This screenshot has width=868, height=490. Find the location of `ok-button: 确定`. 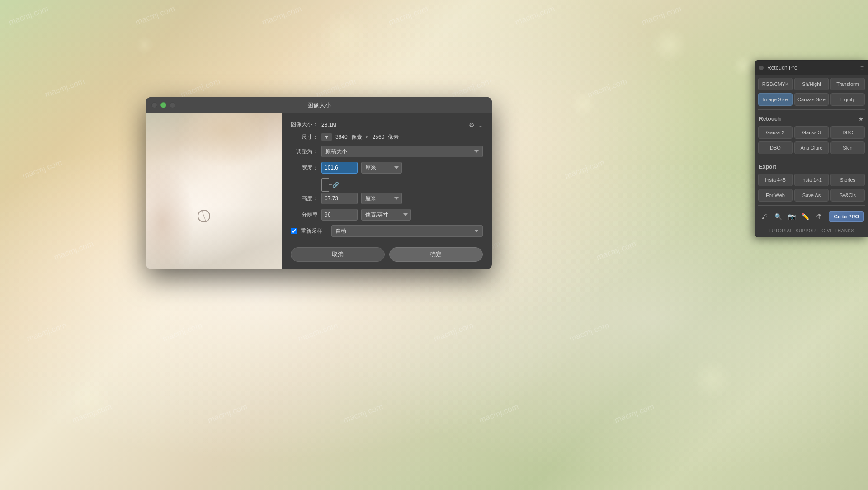

ok-button: 确定 is located at coordinates (436, 254).